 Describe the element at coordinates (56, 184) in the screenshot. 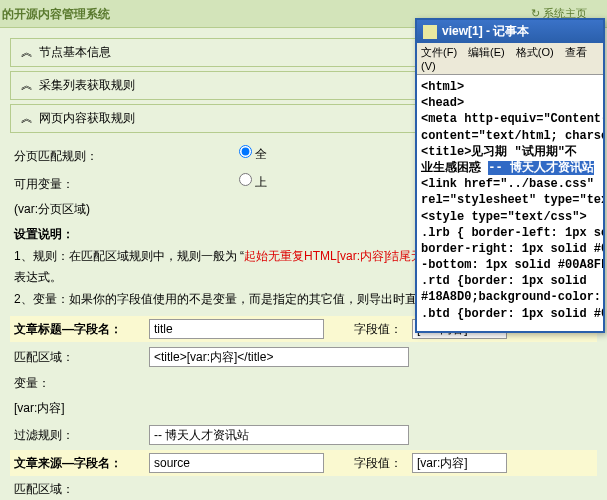

I see `available-var-label: 可用变量：` at that location.